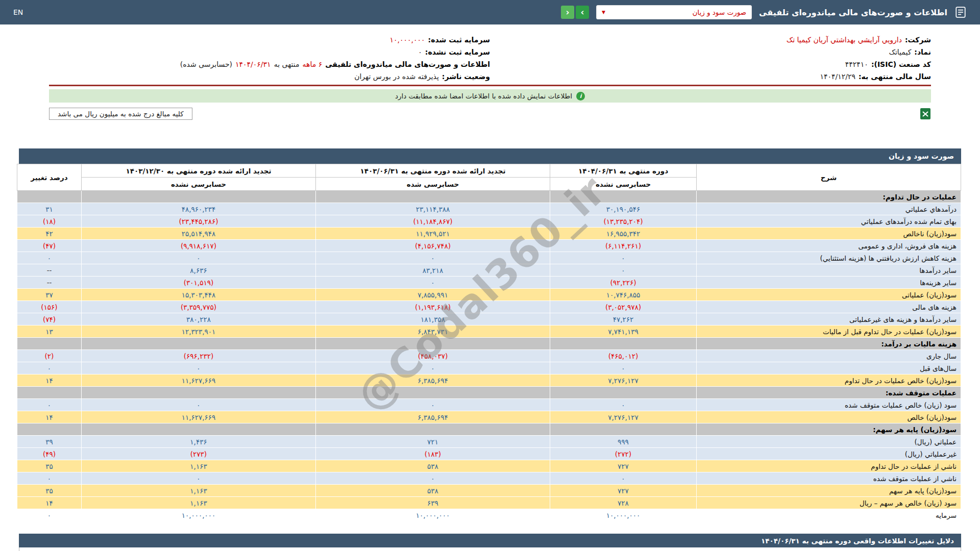  Describe the element at coordinates (433, 246) in the screenshot. I see `value-cell: (۴,۱۵۶,۷۴۸)` at that location.